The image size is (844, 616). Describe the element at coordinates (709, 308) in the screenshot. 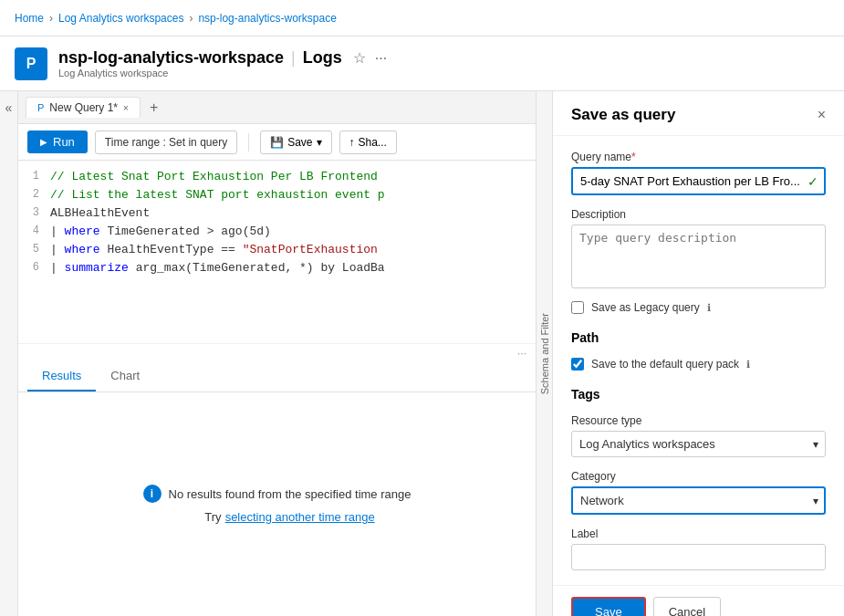

I see `legacy-info-icon: ℹ` at that location.